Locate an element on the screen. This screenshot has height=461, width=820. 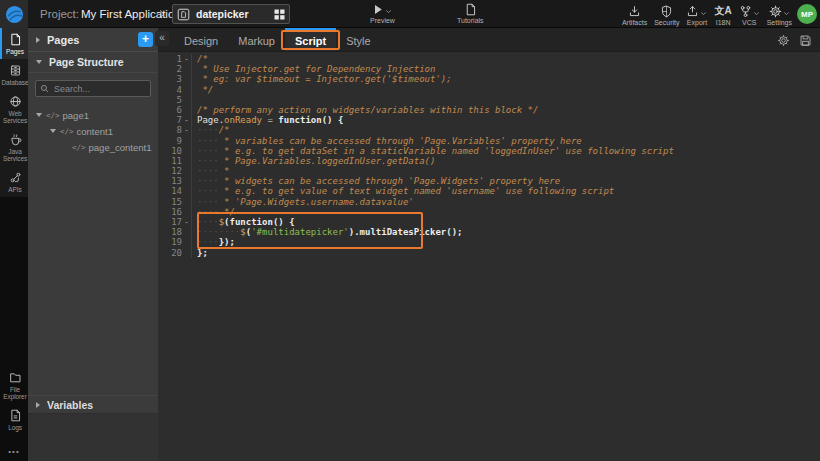
vcs-button: VCS is located at coordinates (750, 15).